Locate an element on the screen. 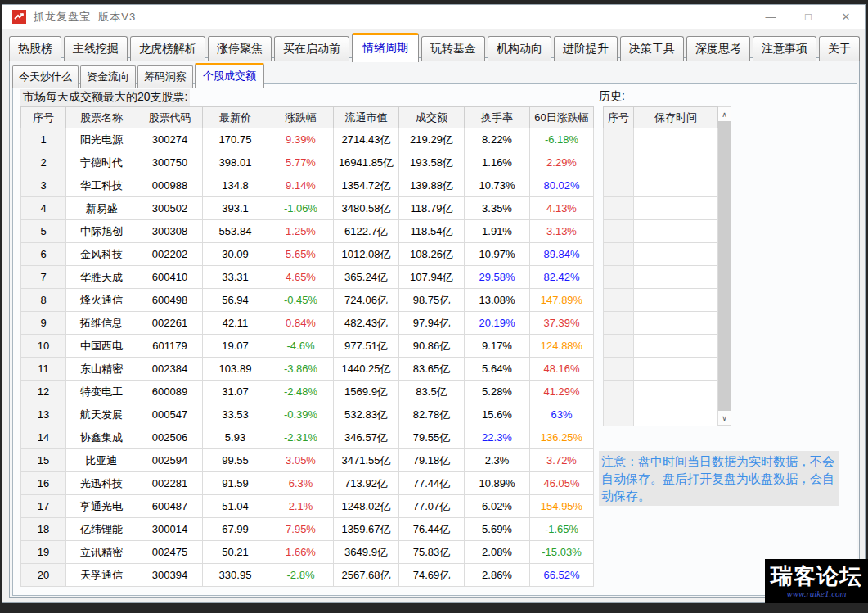 The height and width of the screenshot is (613, 868). cell-price: 50.21 is located at coordinates (236, 552).